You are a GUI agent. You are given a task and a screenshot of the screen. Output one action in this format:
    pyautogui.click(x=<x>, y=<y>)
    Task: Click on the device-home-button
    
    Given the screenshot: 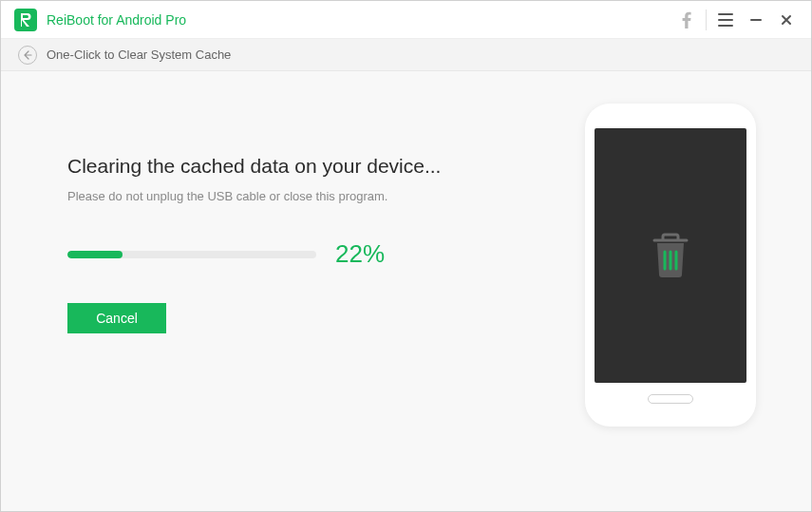 What is the action you would take?
    pyautogui.click(x=670, y=399)
    